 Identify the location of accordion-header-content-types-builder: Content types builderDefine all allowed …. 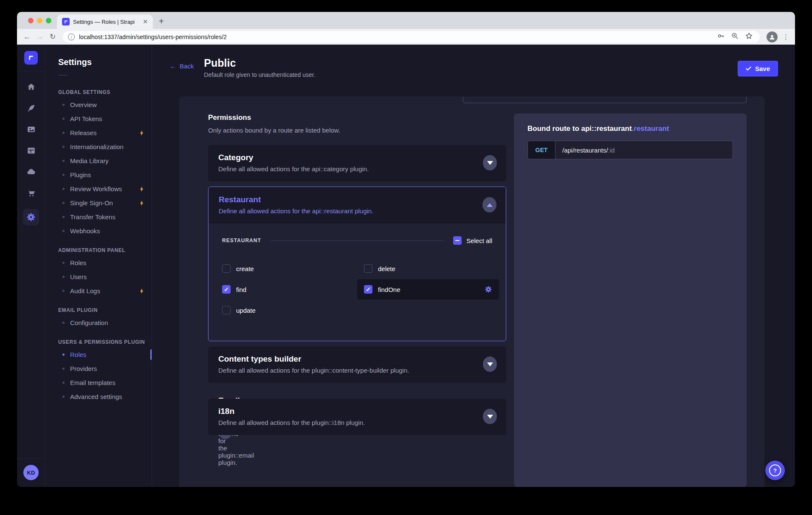
(357, 365).